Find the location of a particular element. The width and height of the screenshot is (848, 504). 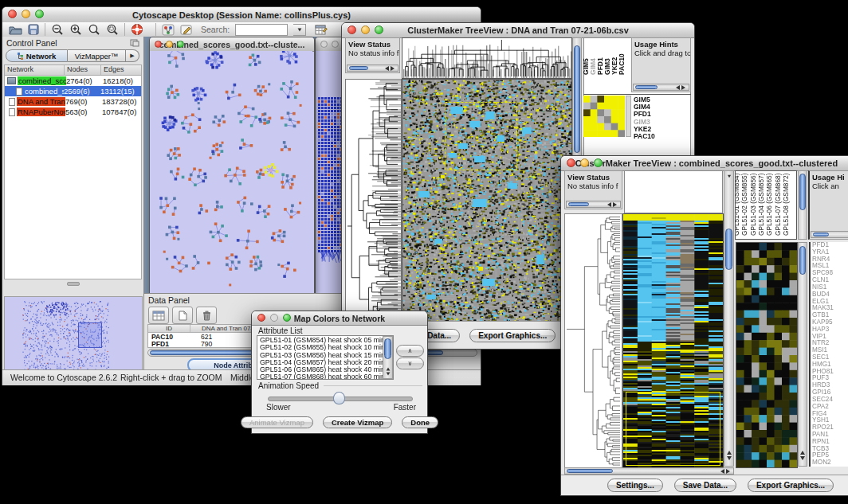

vizmapper-nodes-icon is located at coordinates (168, 30).